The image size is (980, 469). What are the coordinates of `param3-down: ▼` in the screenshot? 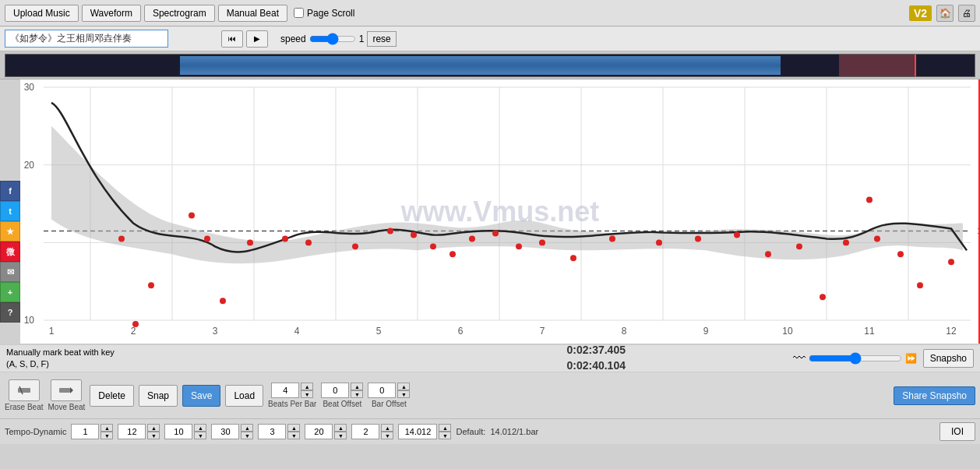 It's located at (200, 436).